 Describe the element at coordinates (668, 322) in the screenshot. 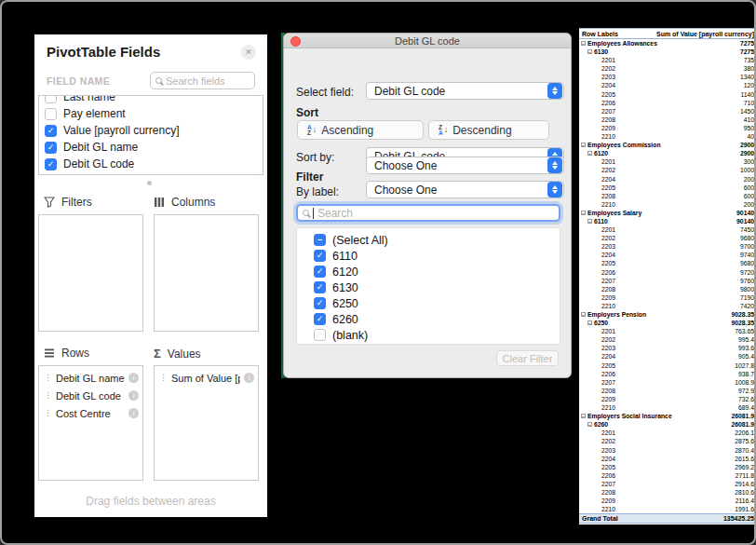

I see `pivot-row: −62509028.35` at that location.